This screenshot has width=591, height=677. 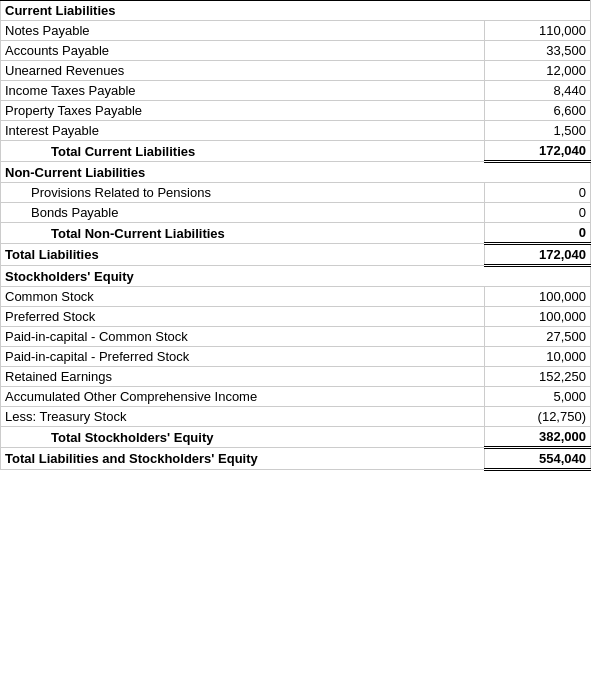 What do you see at coordinates (537, 111) in the screenshot?
I see `row-value: 6,600` at bounding box center [537, 111].